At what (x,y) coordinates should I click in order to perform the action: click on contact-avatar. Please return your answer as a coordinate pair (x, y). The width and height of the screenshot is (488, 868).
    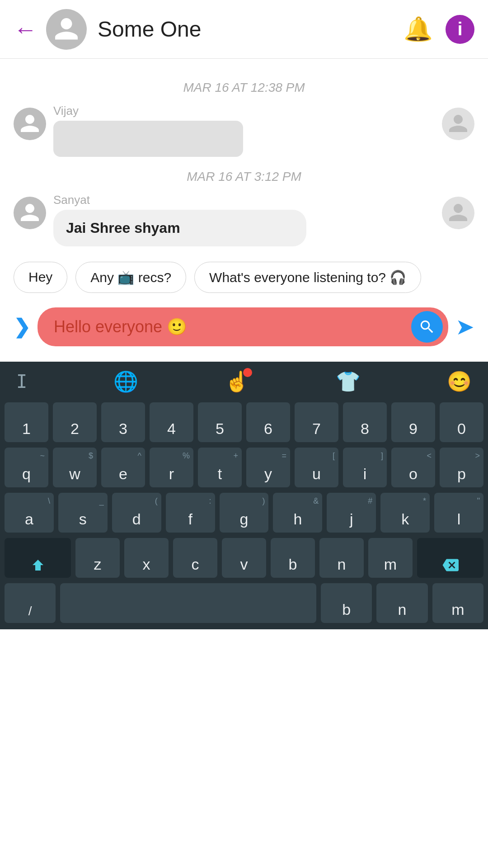
    Looking at the image, I should click on (66, 29).